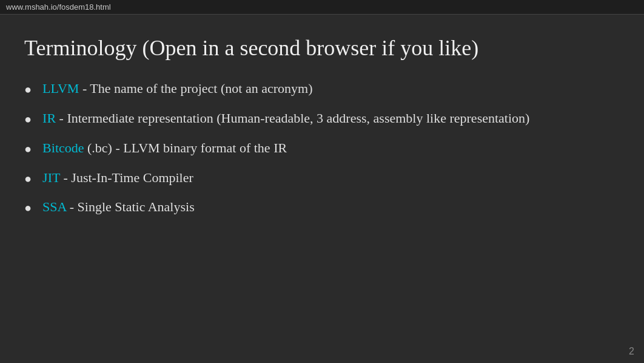  Describe the element at coordinates (49, 118) in the screenshot. I see `keyword-ir: IR` at that location.